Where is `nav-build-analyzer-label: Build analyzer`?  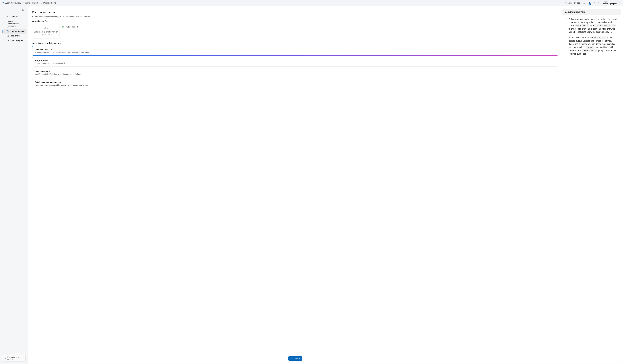
nav-build-analyzer-label: Build analyzer is located at coordinates (17, 40).